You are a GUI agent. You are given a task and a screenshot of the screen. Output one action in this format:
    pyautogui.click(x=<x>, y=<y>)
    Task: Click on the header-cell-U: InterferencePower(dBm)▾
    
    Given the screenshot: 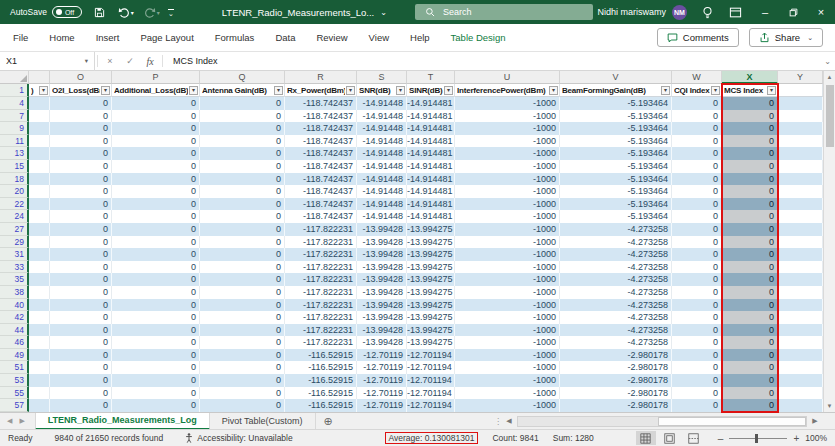 What is the action you would take?
    pyautogui.click(x=508, y=90)
    